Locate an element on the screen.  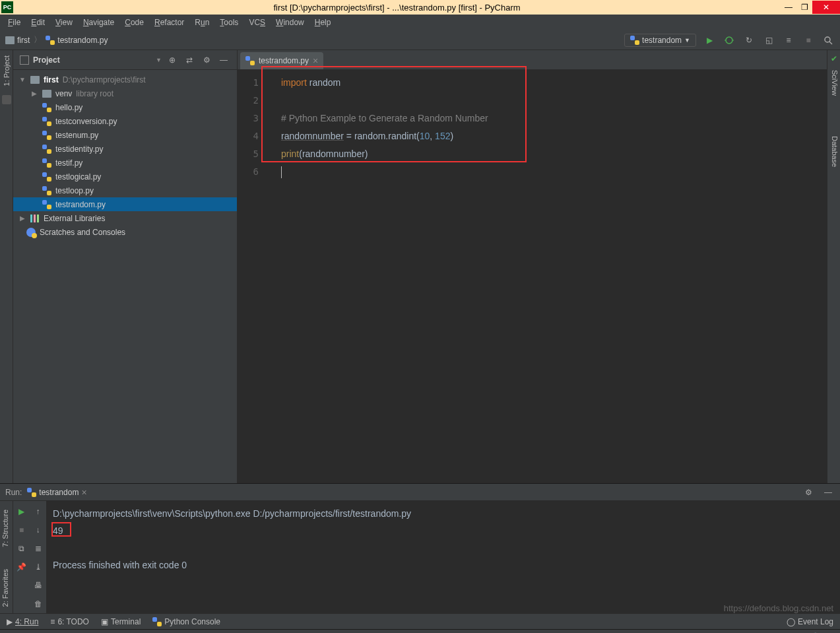
tree-file: testlogical.py is located at coordinates (125, 177).